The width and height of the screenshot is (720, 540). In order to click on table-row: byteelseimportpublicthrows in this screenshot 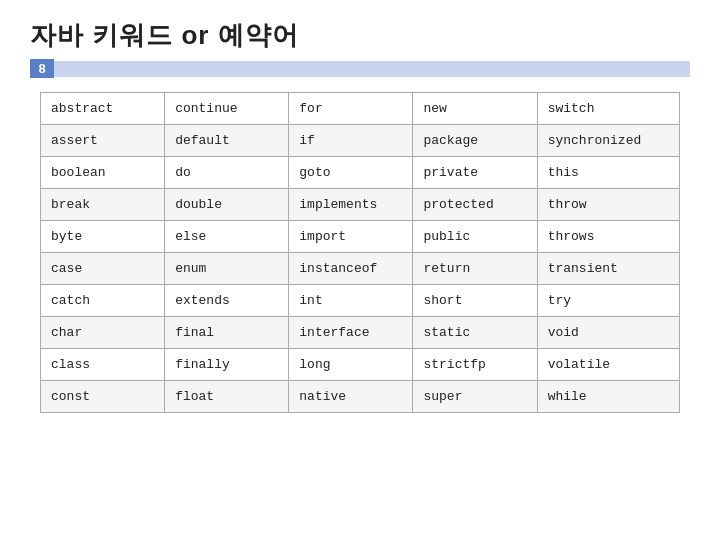, I will do `click(360, 237)`.